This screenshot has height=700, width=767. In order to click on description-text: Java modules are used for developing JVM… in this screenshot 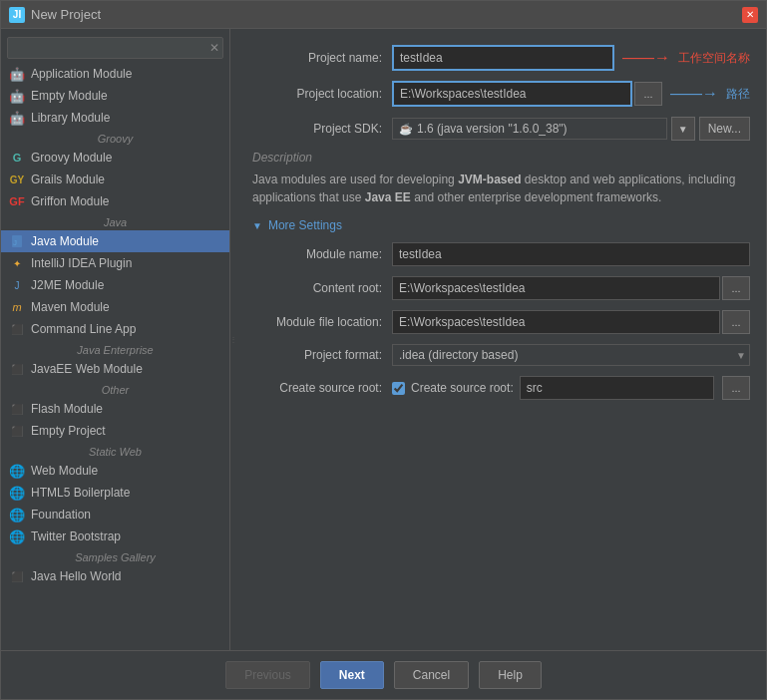, I will do `click(501, 188)`.